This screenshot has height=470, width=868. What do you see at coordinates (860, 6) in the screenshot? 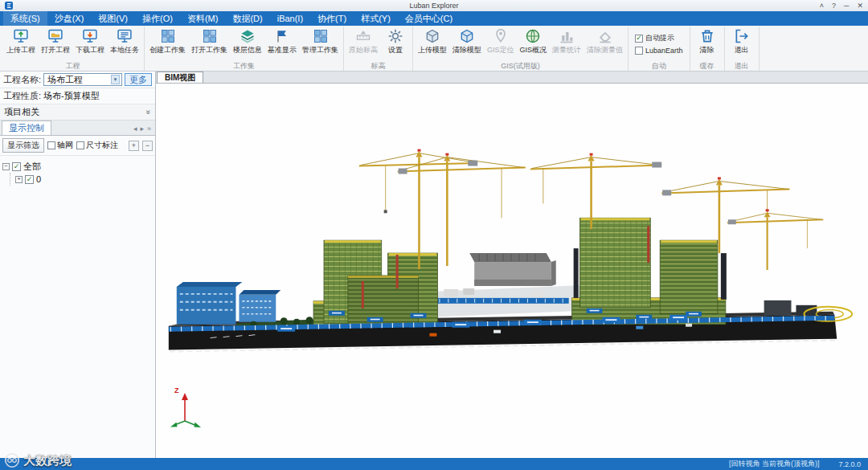
I see `close-icon: ✕` at bounding box center [860, 6].